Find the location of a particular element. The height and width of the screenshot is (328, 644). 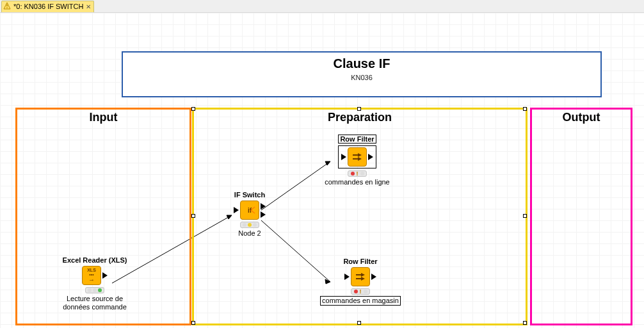

node-icon-text: XLS is located at coordinates (92, 270).